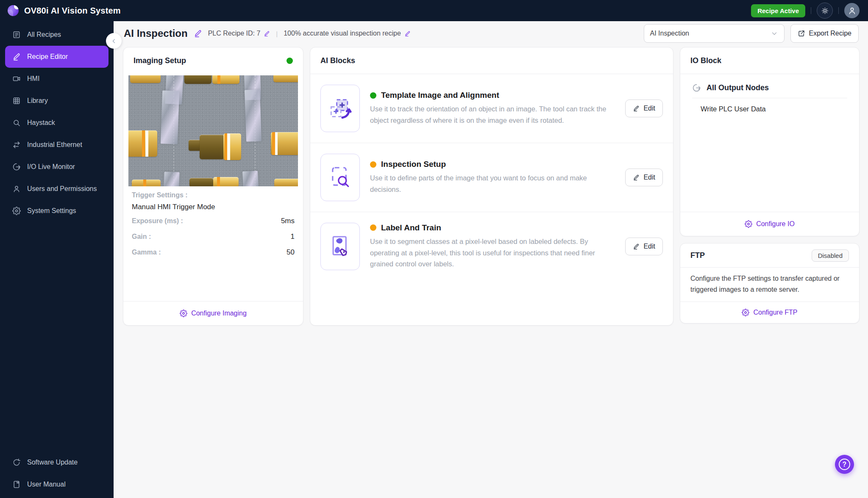  Describe the element at coordinates (17, 484) in the screenshot. I see `manual-book-icon` at that location.